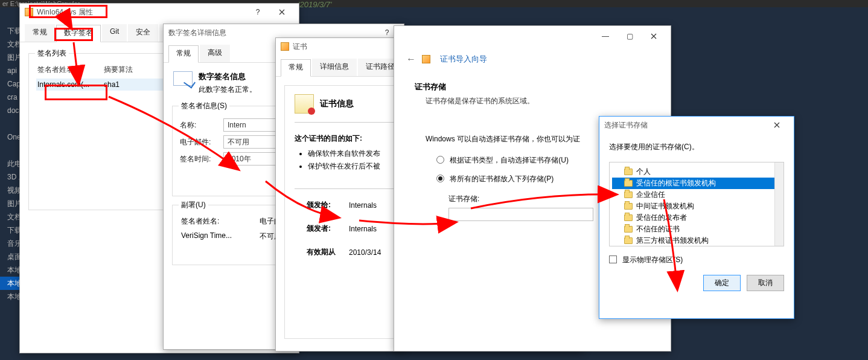  Describe the element at coordinates (118, 70) in the screenshot. I see `col-digest-algo: 摘要算法` at that location.